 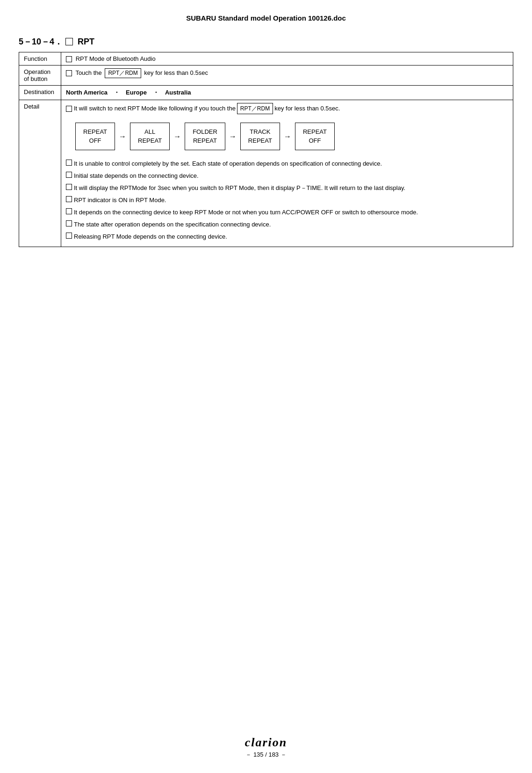 What do you see at coordinates (40, 59) in the screenshot?
I see `function-label: Function` at bounding box center [40, 59].